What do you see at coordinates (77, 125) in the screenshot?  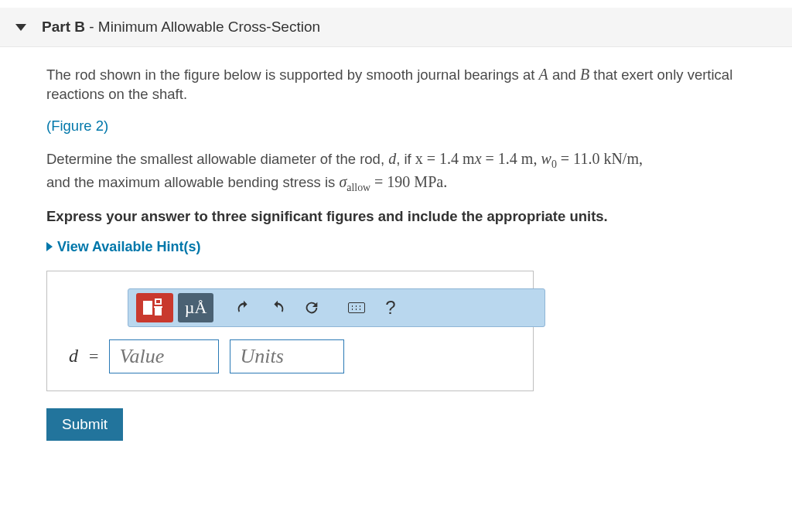 I see `figure-link: (Figure 2)` at bounding box center [77, 125].